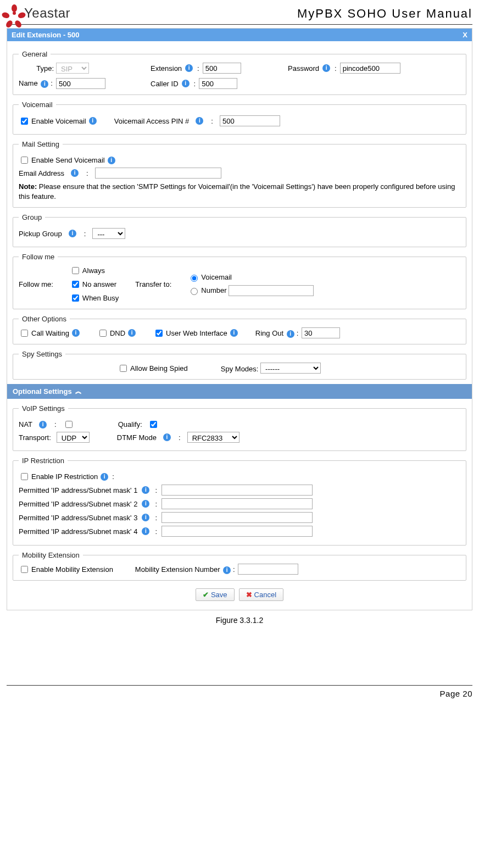 This screenshot has height=868, width=479. Describe the element at coordinates (76, 298) in the screenshot. I see `followme-whenbusy-checkbox` at that location.